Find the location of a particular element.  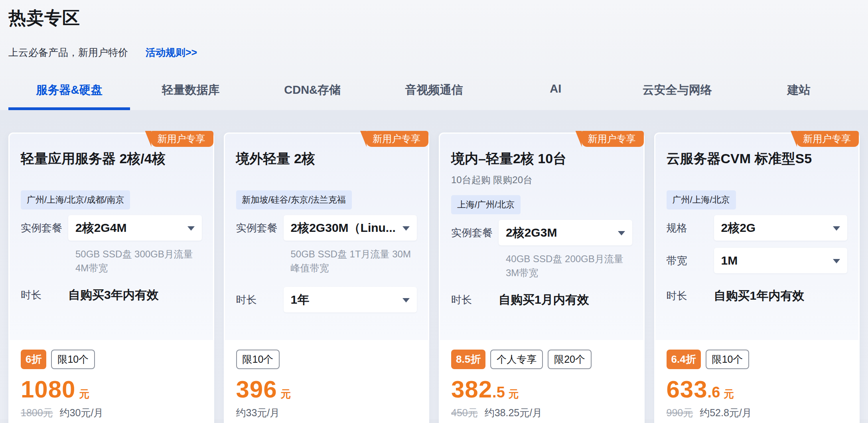

bandwidth-select-value: 1M is located at coordinates (730, 261).